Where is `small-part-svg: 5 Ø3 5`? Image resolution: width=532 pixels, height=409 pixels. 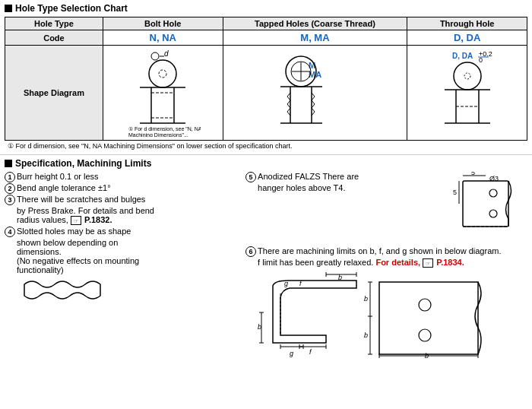
small-part-svg: 5 Ø3 5 is located at coordinates (486, 206).